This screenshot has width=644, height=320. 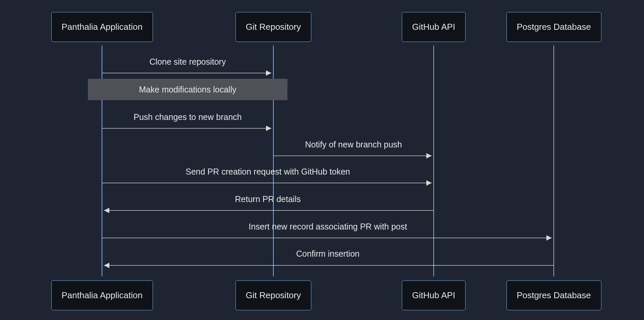 I want to click on lifeline-pg, so click(x=554, y=161).